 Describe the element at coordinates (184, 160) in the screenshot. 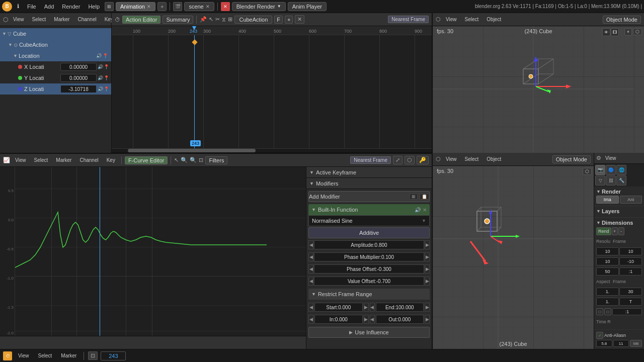

I see `fcurve-zoom-icon: 🔍` at that location.